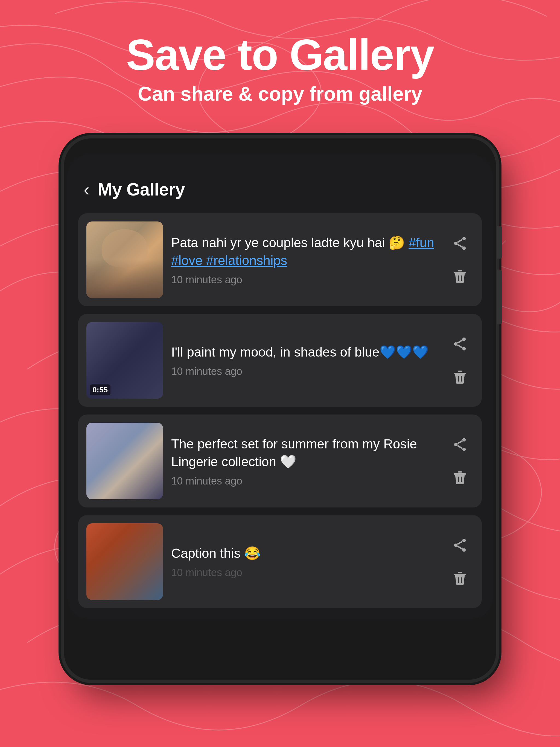 The height and width of the screenshot is (747, 560). I want to click on back-button: ‹, so click(86, 189).